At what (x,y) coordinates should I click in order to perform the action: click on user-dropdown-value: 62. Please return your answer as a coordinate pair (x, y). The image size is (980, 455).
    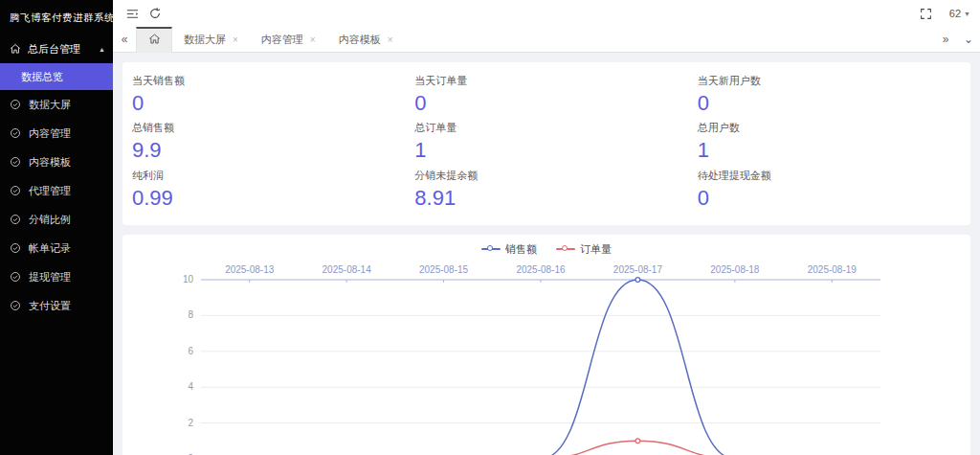
    Looking at the image, I should click on (955, 13).